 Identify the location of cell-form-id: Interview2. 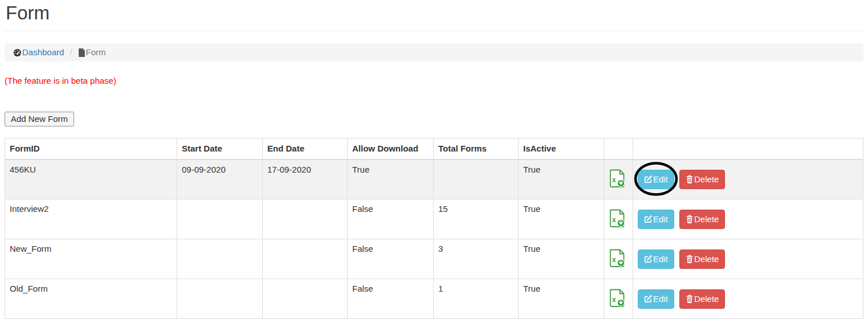
(91, 219).